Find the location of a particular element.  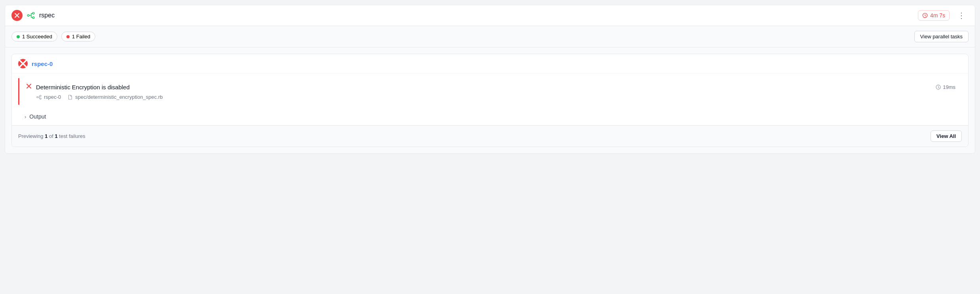

header-title: rspec is located at coordinates (477, 15).